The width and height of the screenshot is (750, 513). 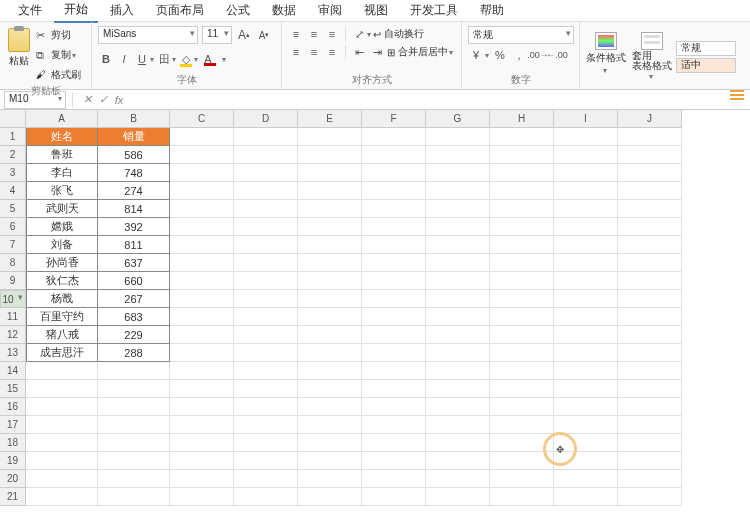 I want to click on orientation-button: ⤢, so click(x=359, y=34).